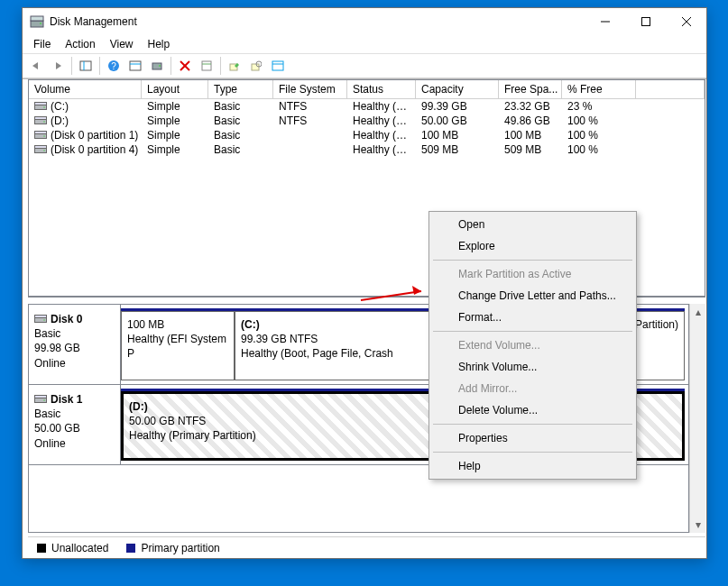 This screenshot has width=728, height=586. I want to click on minimize-button, so click(604, 22).